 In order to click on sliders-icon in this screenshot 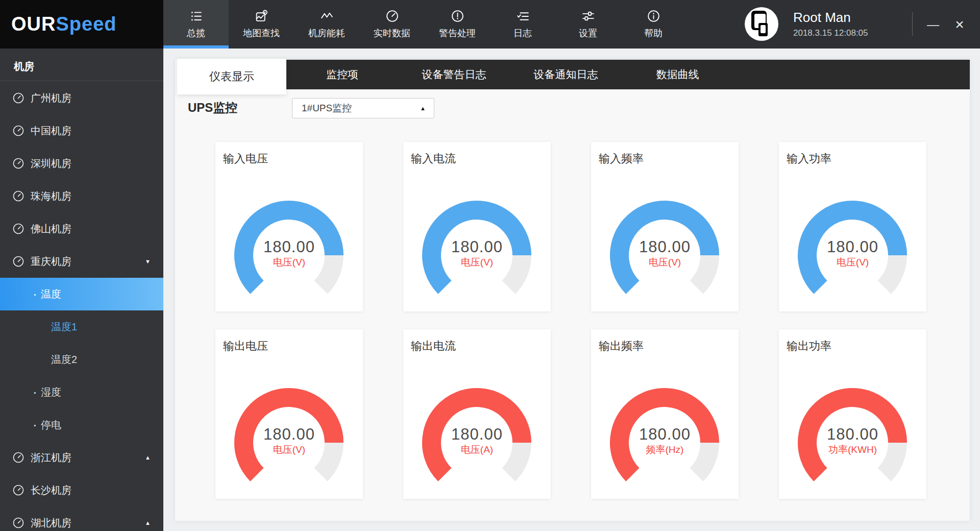, I will do `click(588, 16)`.